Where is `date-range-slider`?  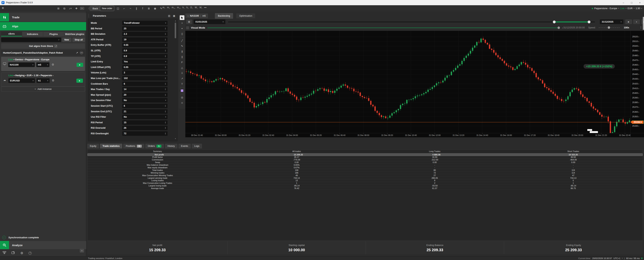 date-range-slider is located at coordinates (412, 22).